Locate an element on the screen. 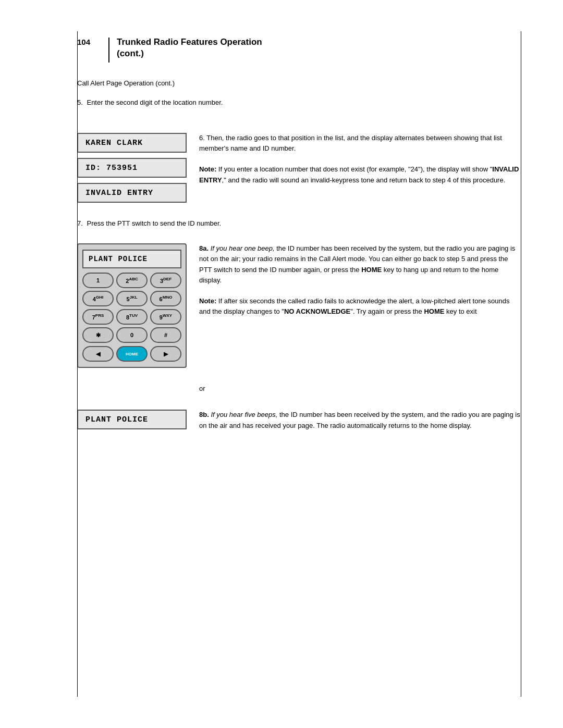 The image size is (563, 728). plant-police-display-1: PLANT POLICE is located at coordinates (132, 259).